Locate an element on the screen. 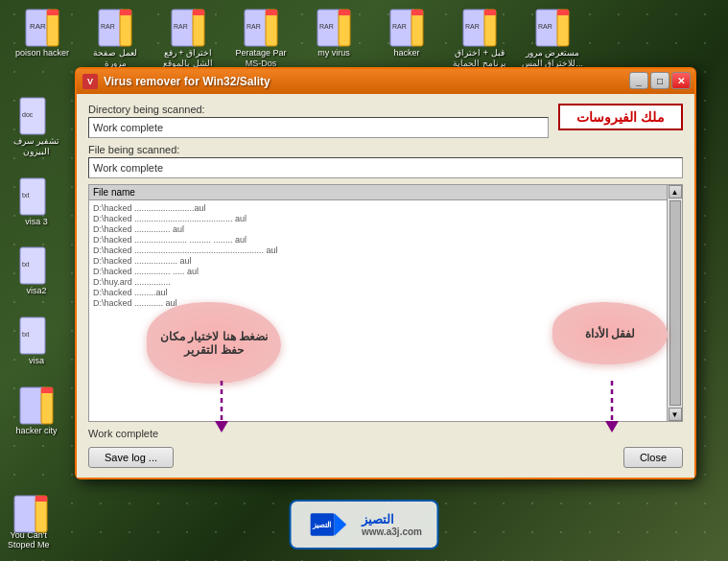  desktop-left-icons: doc تشفير سرف البيزون txt visa 3 txt vis is located at coordinates (36, 267).